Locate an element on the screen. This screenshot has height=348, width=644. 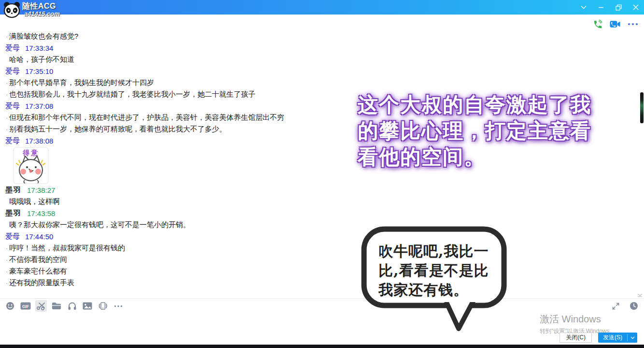
narration-line: 这个大叔的自夸激起了我 is located at coordinates (481, 105).